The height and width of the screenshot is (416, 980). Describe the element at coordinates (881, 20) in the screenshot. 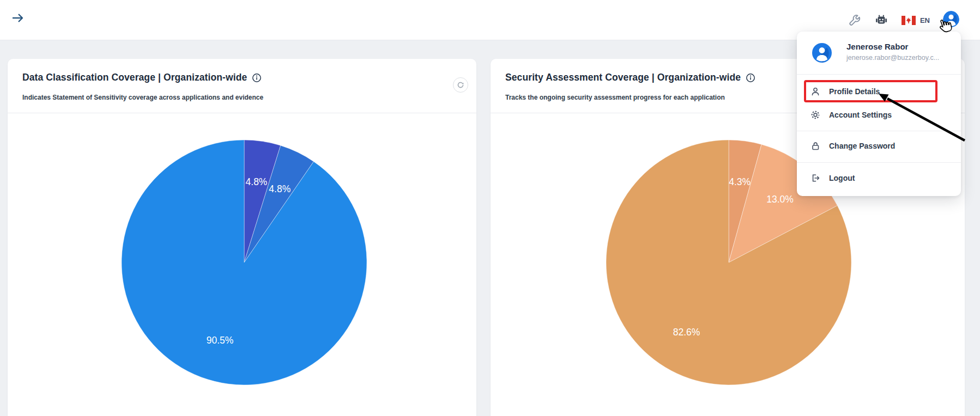

I see `assistant-button` at that location.